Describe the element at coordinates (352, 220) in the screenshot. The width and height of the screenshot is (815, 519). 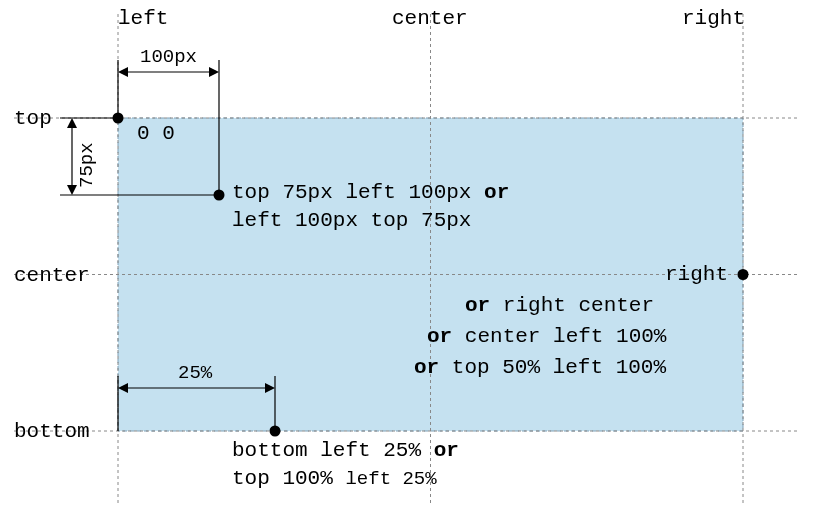
I see `p1-line2: left 100px top 75px` at that location.